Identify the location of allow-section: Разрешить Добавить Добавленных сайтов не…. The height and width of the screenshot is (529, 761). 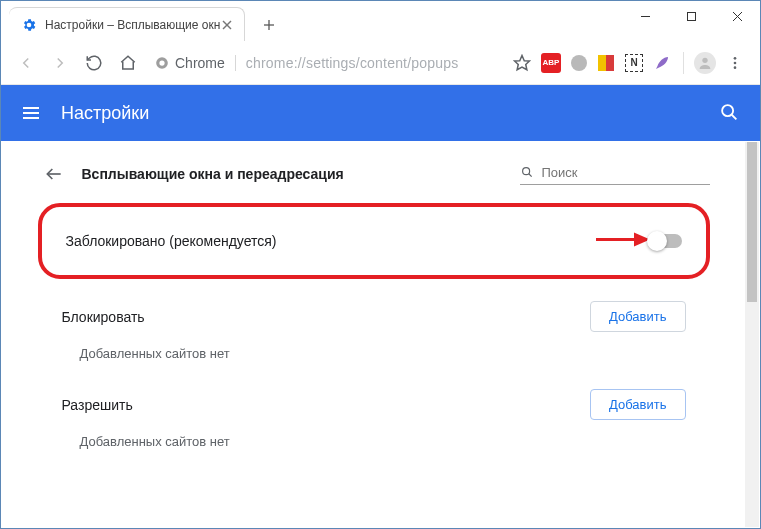
(374, 429).